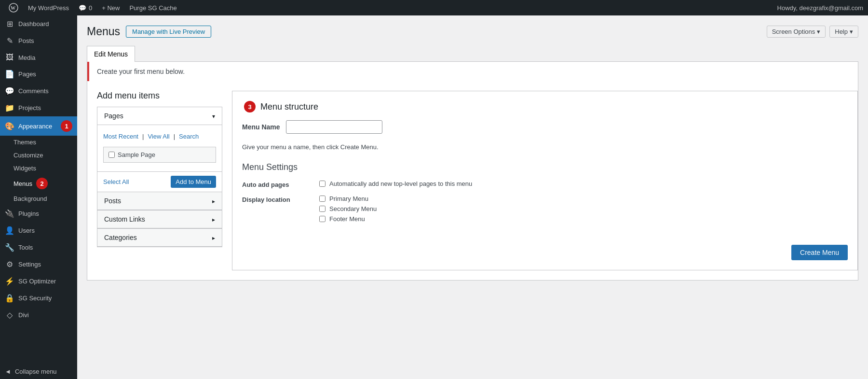  Describe the element at coordinates (91, 8) in the screenshot. I see `comment-count: 0` at that location.